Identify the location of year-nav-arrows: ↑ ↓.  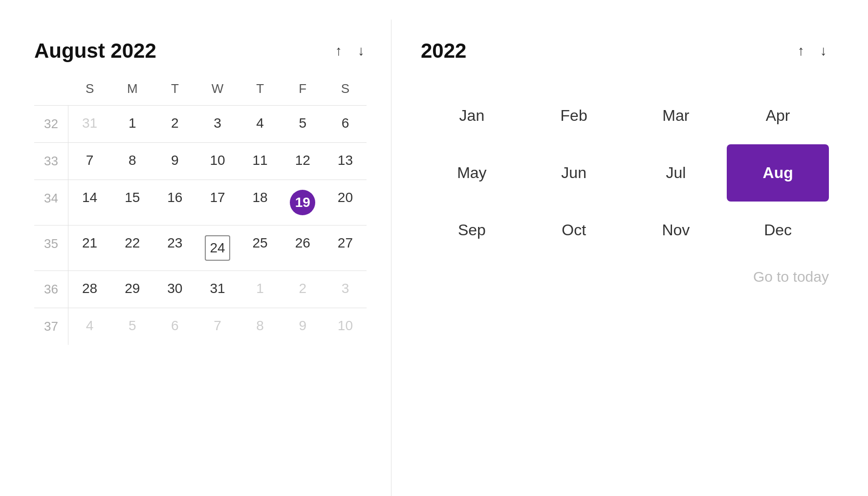
(812, 51).